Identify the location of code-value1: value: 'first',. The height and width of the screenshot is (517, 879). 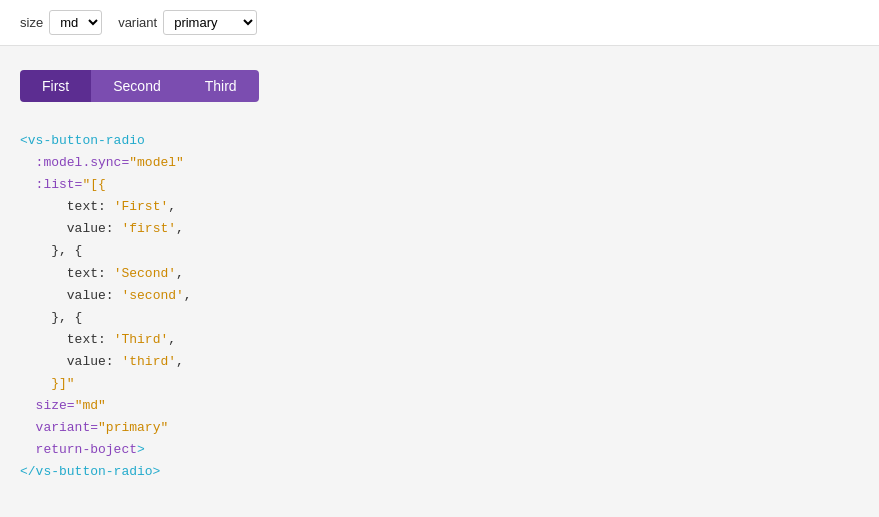
(440, 229).